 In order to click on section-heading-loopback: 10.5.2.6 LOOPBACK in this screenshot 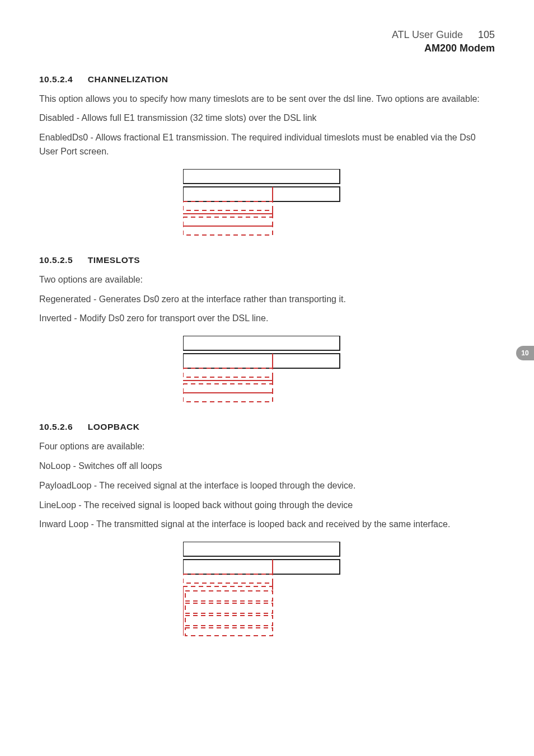, I will do `click(267, 427)`.